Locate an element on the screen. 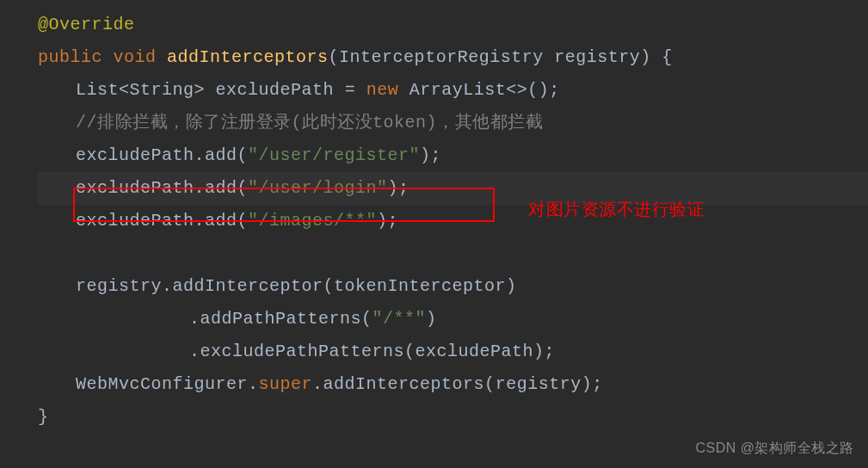  code-line: } is located at coordinates (452, 417).